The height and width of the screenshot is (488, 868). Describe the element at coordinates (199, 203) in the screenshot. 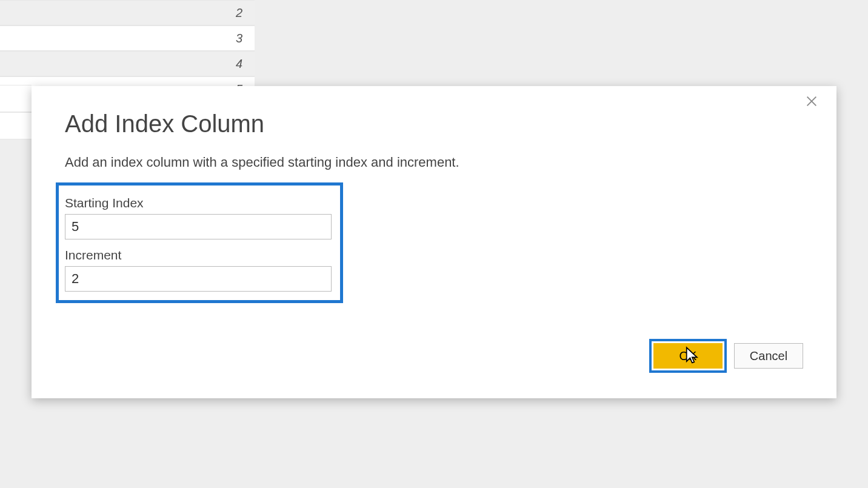

I see `starting-index-label: Starting Index` at that location.